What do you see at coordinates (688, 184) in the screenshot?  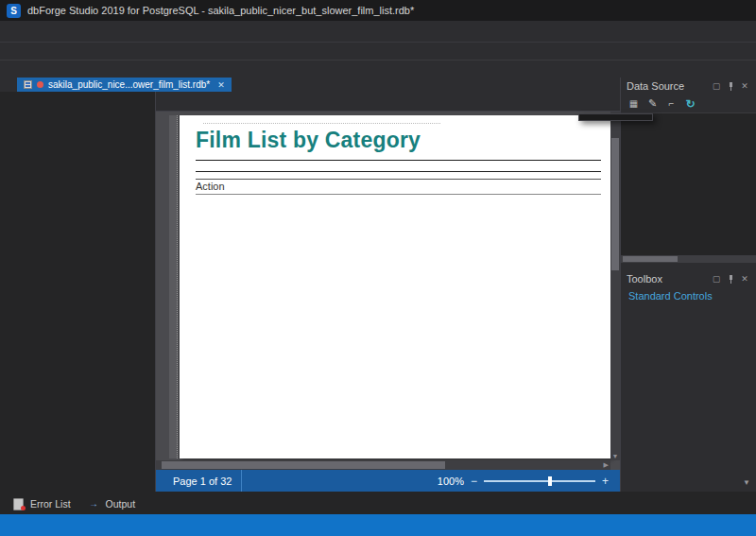 I see `data-source-tree` at bounding box center [688, 184].